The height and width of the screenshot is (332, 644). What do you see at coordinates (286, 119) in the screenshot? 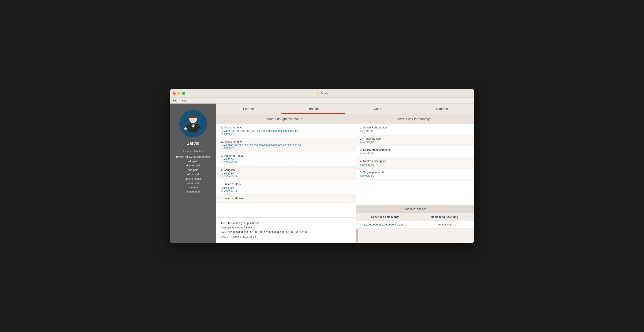
I see `left-panel-header: What I bought this month...` at bounding box center [286, 119].